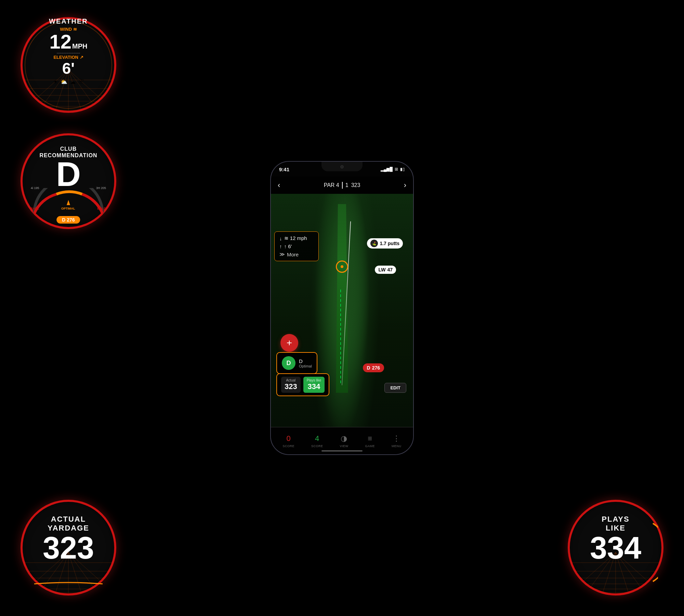 The image size is (684, 616). What do you see at coordinates (390, 270) in the screenshot?
I see `lw-value: 47` at bounding box center [390, 270].